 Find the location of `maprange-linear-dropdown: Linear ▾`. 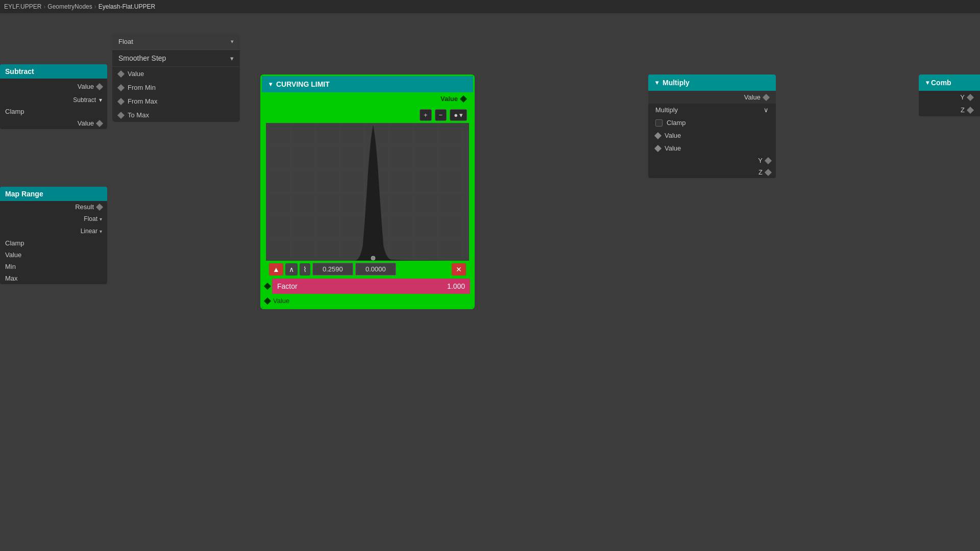

maprange-linear-dropdown: Linear ▾ is located at coordinates (54, 231).